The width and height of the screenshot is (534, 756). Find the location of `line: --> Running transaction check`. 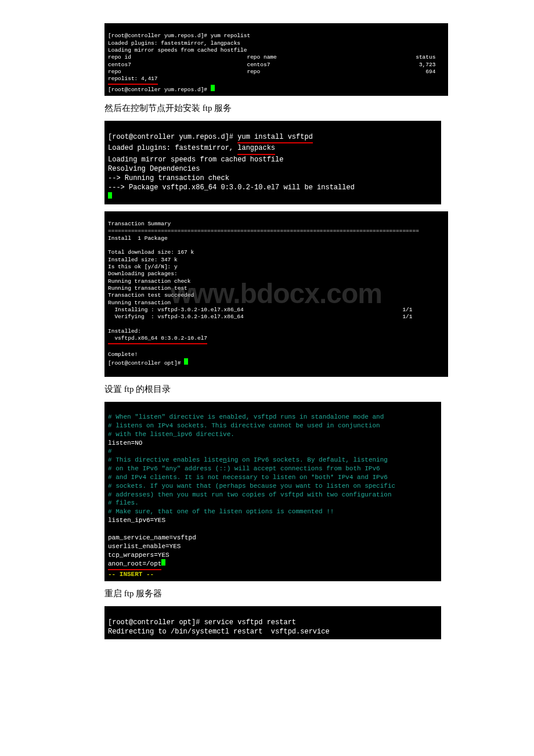

line: --> Running transaction check is located at coordinates (168, 178).